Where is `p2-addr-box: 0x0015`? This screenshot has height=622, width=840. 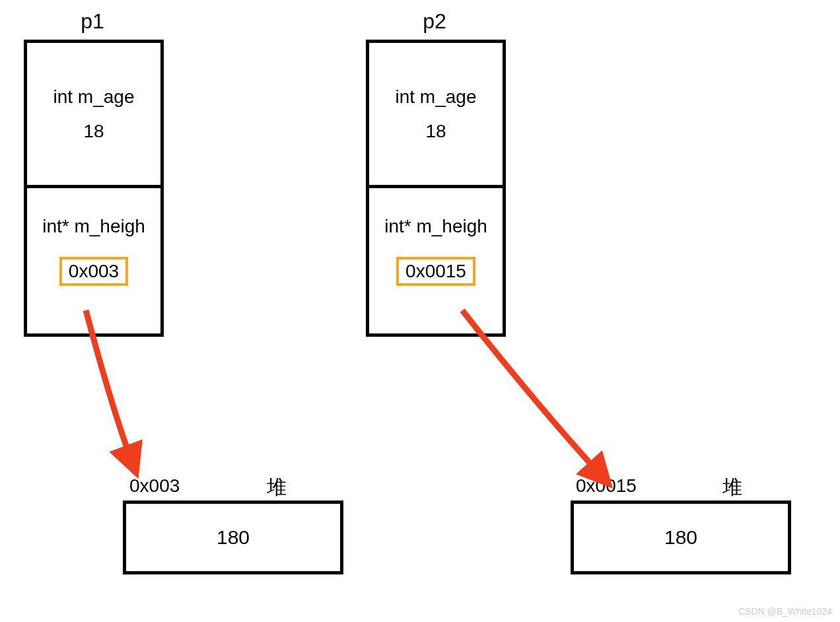 p2-addr-box: 0x0015 is located at coordinates (436, 271).